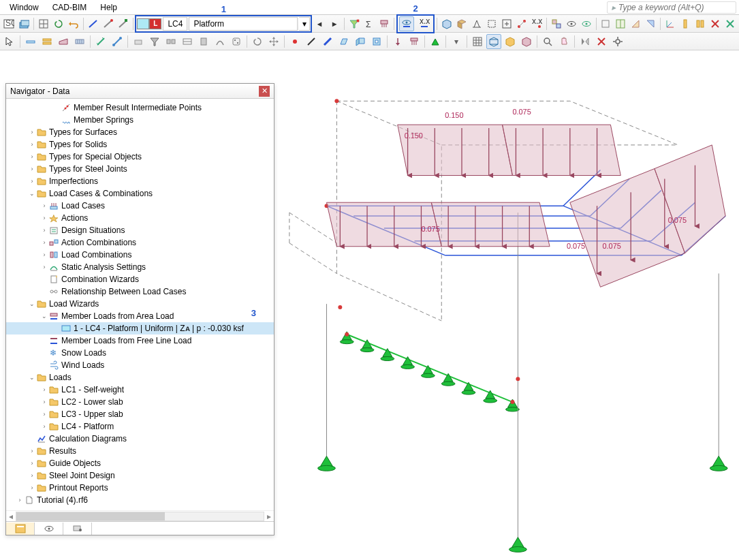 The image size is (739, 560). What do you see at coordinates (140, 193) in the screenshot?
I see `tree-item-7: ⌄Load Cases & Combinations` at bounding box center [140, 193].